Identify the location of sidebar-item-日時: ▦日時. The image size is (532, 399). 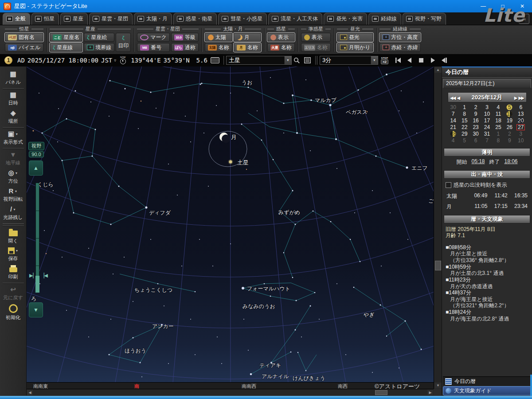
(13, 98).